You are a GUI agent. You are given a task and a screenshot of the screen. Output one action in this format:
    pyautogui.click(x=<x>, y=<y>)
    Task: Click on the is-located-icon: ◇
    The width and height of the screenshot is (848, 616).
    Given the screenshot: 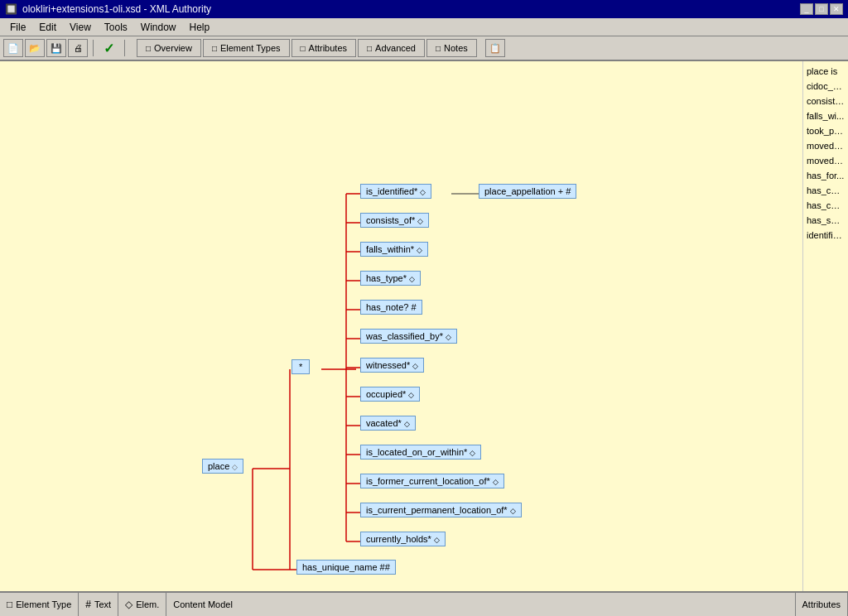 What is the action you would take?
    pyautogui.click(x=472, y=453)
    